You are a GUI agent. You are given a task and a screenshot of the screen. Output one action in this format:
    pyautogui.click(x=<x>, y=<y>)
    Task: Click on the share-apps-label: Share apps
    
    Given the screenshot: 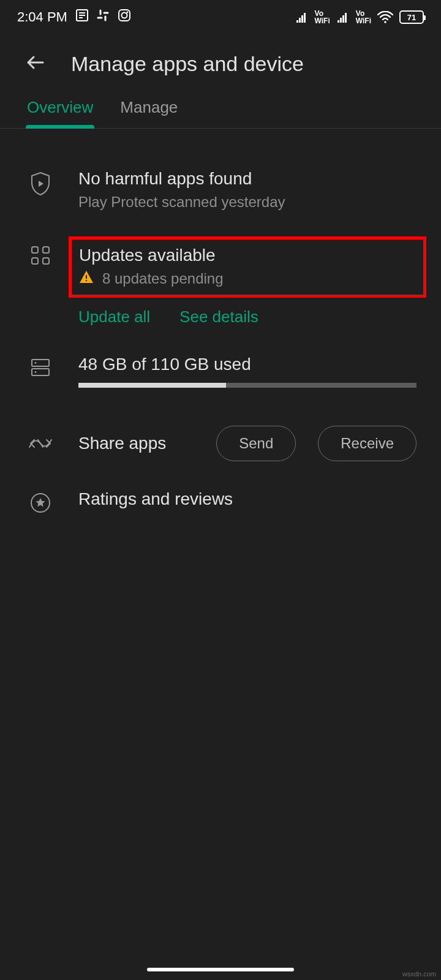 What is the action you would take?
    pyautogui.click(x=136, y=443)
    